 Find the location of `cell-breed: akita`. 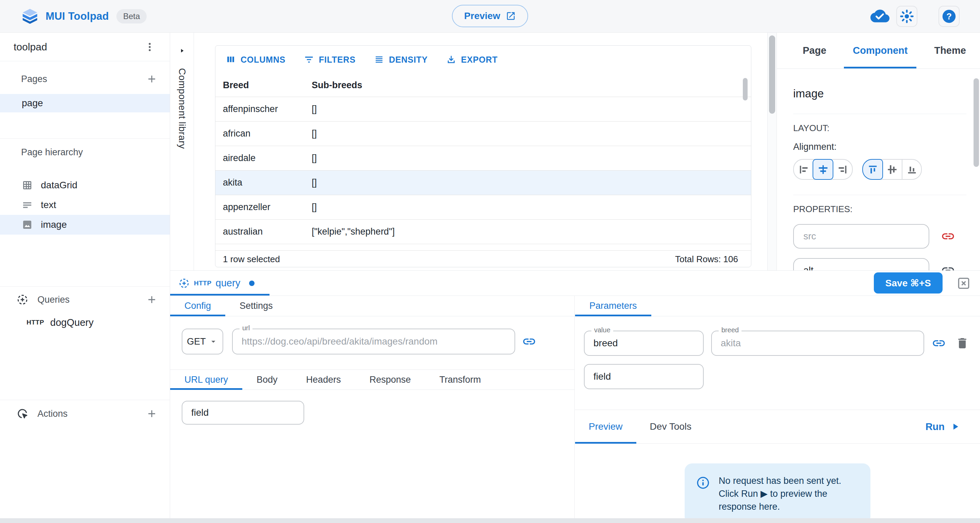

cell-breed: akita is located at coordinates (263, 183).